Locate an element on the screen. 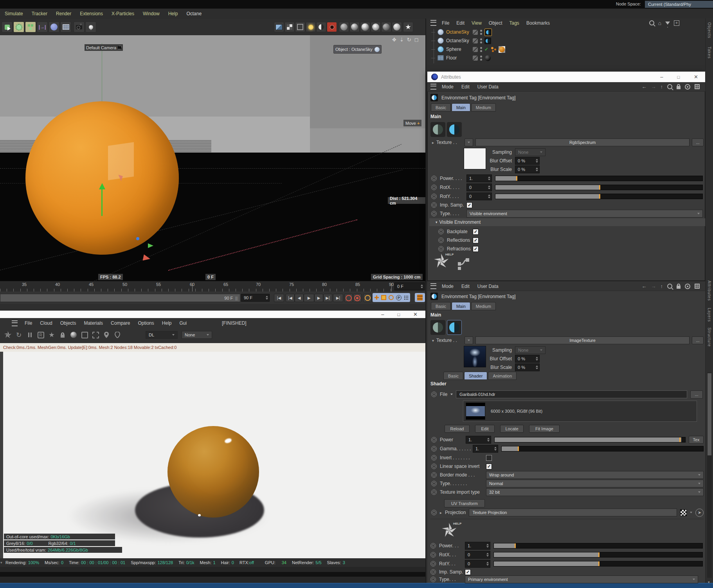 This screenshot has height=588, width=713. refractions-checkbox: ✓ is located at coordinates (476, 249).